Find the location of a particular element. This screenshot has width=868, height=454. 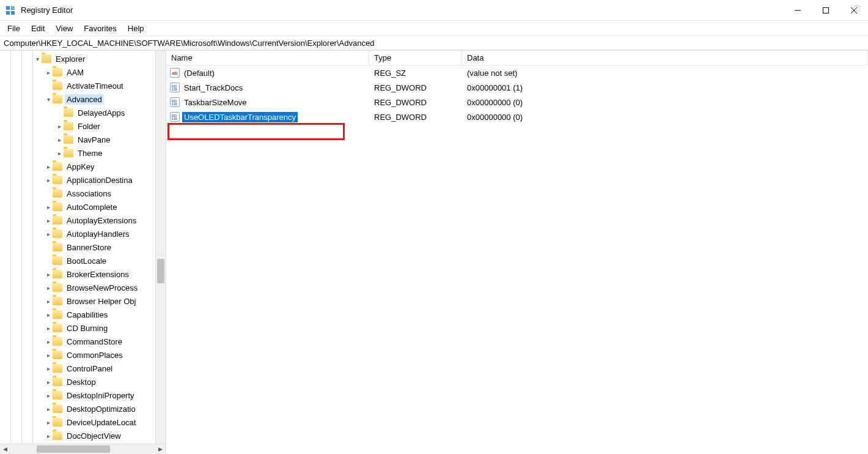

tree-item: ▸DesktopOptimizatio is located at coordinates (83, 409).